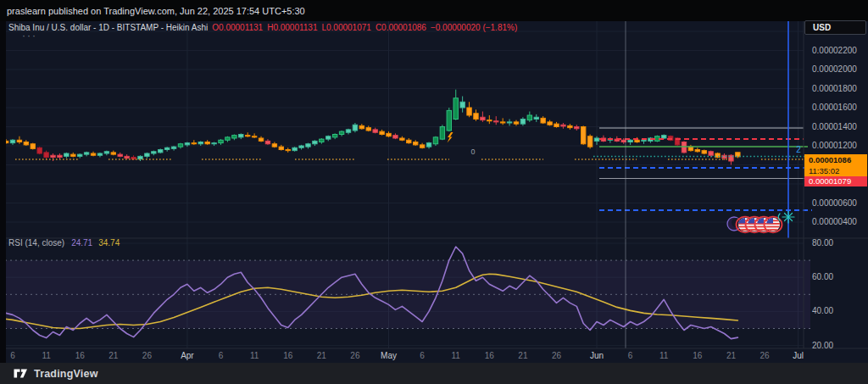  What do you see at coordinates (389, 356) in the screenshot?
I see `time-tick-month: May` at bounding box center [389, 356].